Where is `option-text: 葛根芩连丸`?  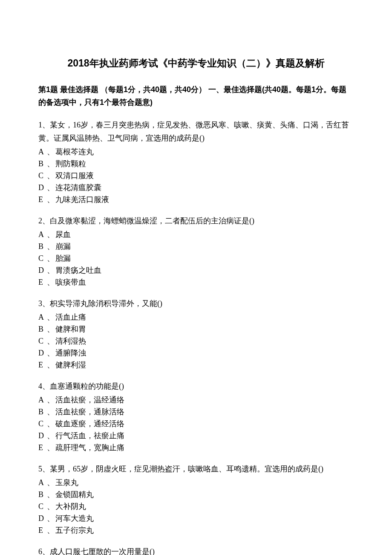 option-text: 葛根芩连丸 is located at coordinates (75, 152).